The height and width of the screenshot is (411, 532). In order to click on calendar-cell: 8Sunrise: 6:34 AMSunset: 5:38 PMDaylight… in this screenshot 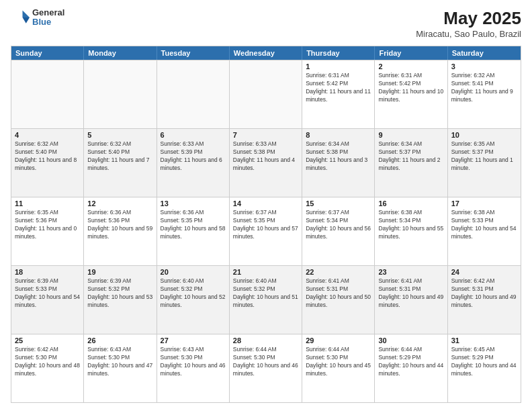, I will do `click(339, 163)`.